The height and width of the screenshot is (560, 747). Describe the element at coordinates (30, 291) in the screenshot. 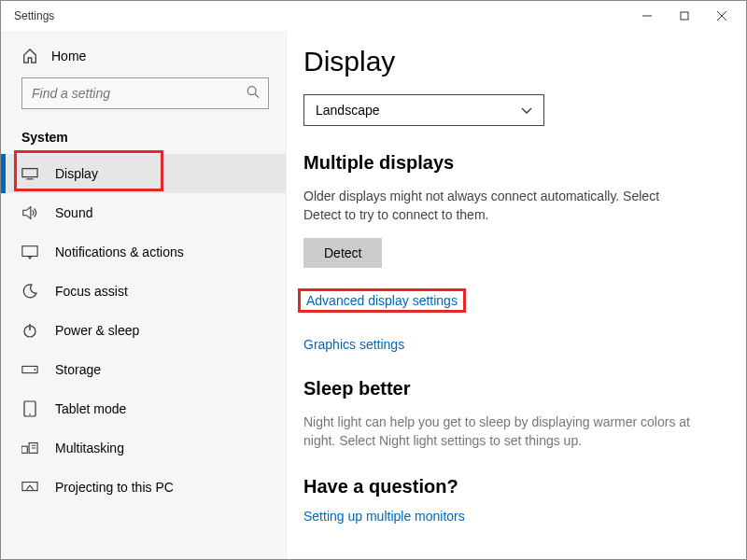

I see `moon-icon` at that location.